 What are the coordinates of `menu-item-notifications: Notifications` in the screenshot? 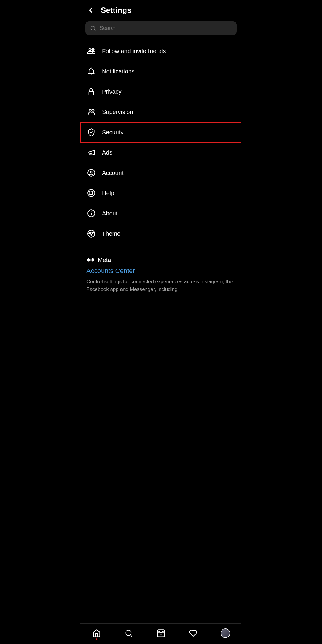 It's located at (161, 71).